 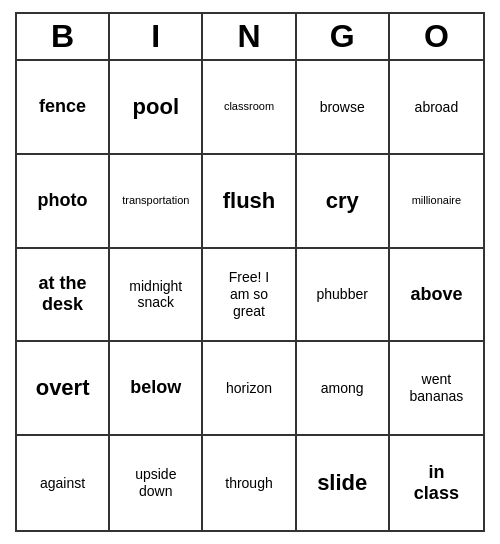 What do you see at coordinates (436, 202) in the screenshot?
I see `bingo-cell: millionaire` at bounding box center [436, 202].